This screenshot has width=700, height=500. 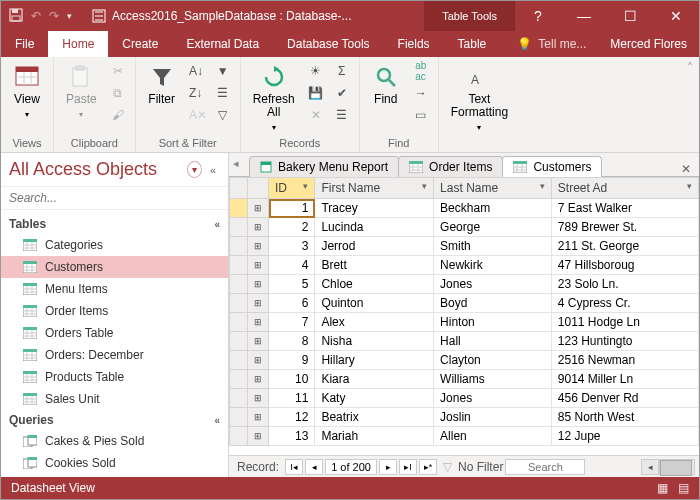 What do you see at coordinates (324, 166) in the screenshot?
I see `doc-tab-bakery-menu-report: Bakery Menu Report` at bounding box center [324, 166].